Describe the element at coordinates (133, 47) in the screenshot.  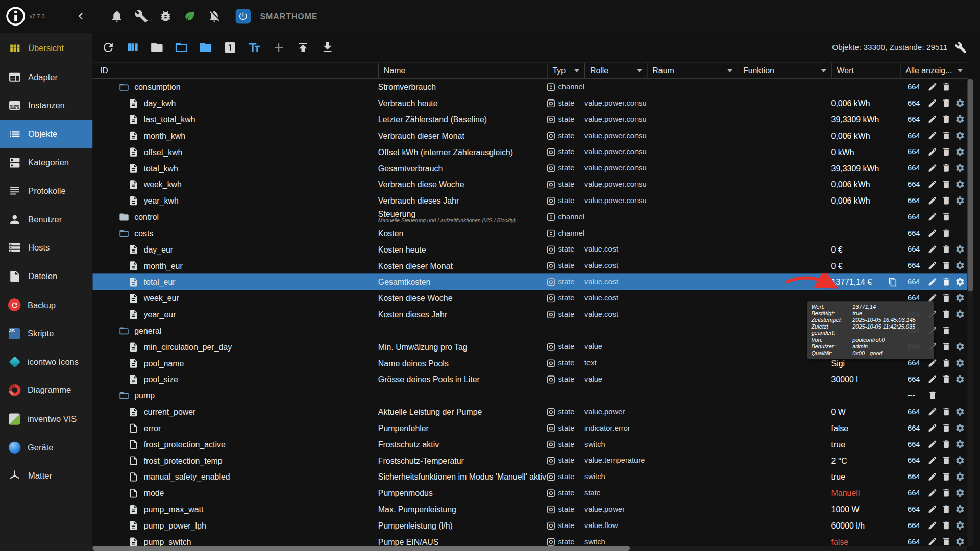
I see `columns-button` at that location.